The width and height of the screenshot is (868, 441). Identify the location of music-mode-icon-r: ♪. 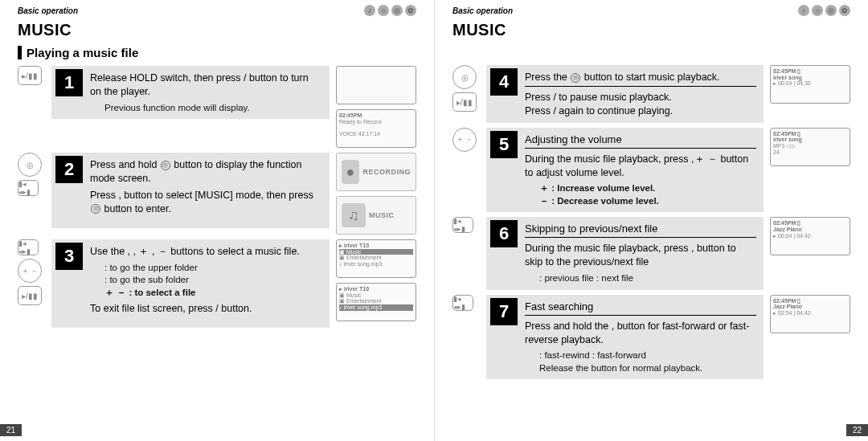
(804, 10).